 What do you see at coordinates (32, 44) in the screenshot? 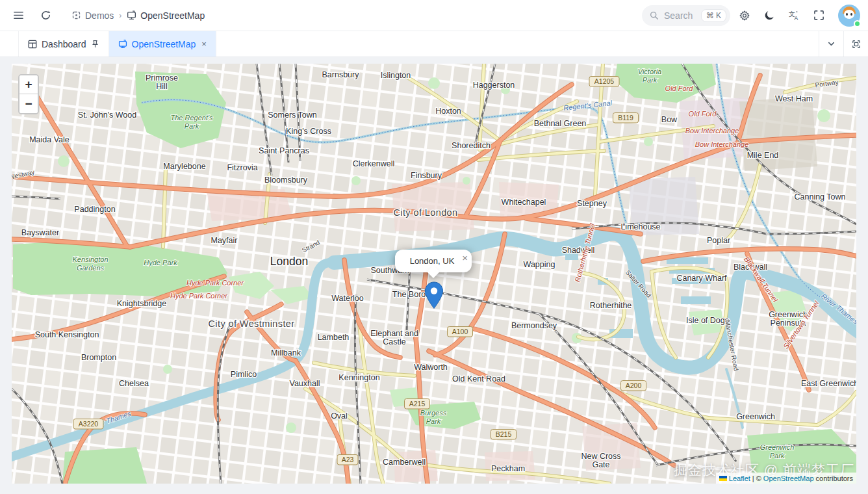
I see `dashboard-icon` at bounding box center [32, 44].